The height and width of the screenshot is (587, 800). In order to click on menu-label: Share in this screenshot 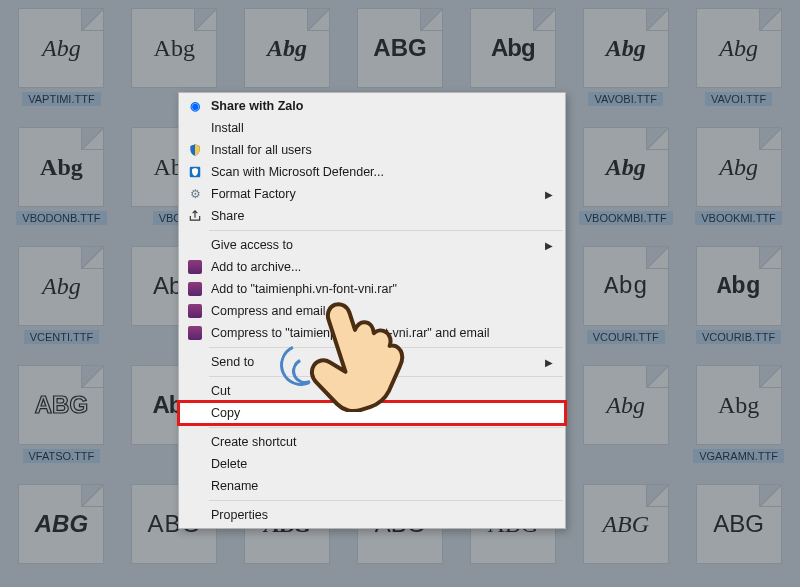, I will do `click(383, 216)`.